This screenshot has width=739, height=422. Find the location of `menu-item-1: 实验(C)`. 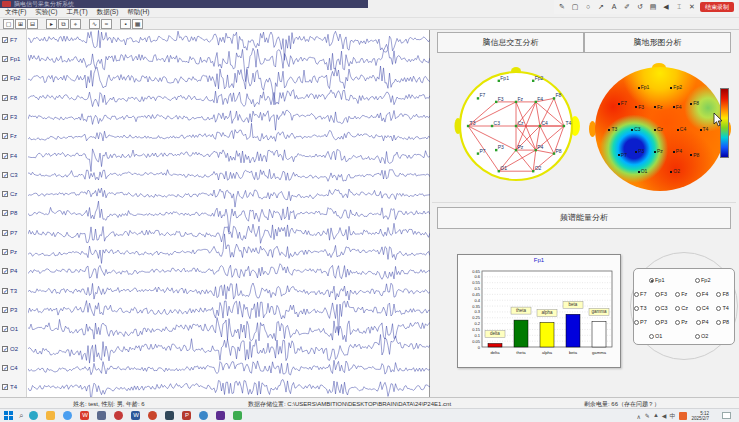

menu-item-1: 实验(C) is located at coordinates (46, 12).